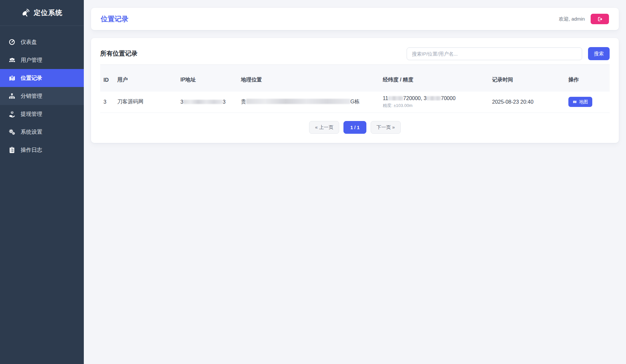 The height and width of the screenshot is (364, 626). What do you see at coordinates (42, 96) in the screenshot?
I see `sidebar-menu: 仪表盘 用户管理` at bounding box center [42, 96].